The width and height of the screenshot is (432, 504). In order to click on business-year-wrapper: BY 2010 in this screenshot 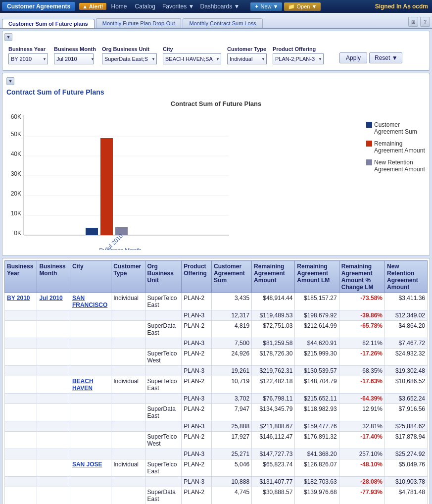, I will do `click(28, 59)`.